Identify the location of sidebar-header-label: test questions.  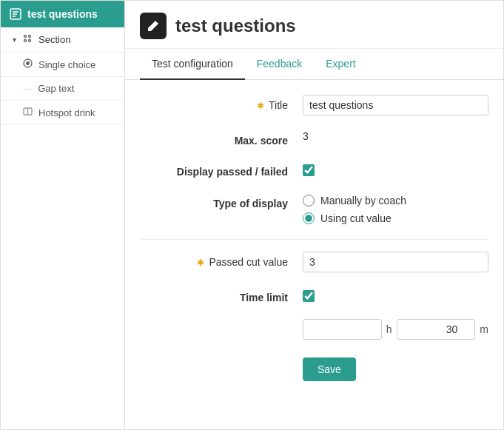
(62, 14).